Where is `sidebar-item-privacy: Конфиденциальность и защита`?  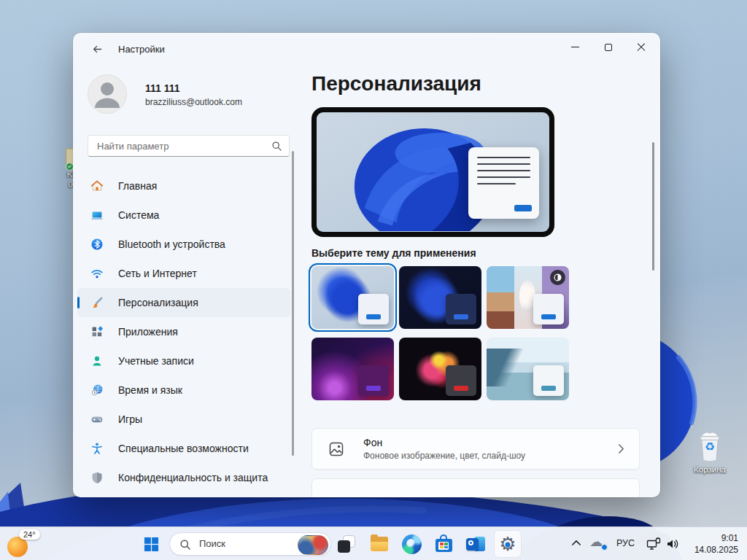 sidebar-item-privacy: Конфиденциальность и защита is located at coordinates (184, 478).